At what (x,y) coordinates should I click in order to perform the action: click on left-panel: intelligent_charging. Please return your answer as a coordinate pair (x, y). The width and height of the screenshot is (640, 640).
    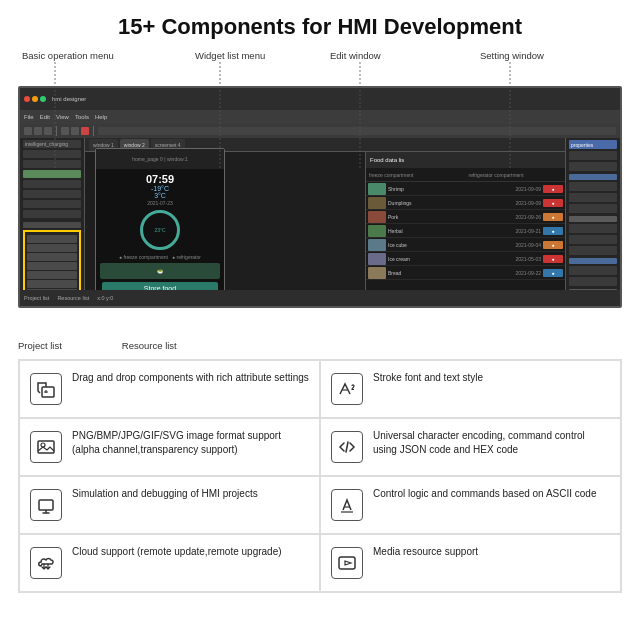
    Looking at the image, I should click on (52, 222).